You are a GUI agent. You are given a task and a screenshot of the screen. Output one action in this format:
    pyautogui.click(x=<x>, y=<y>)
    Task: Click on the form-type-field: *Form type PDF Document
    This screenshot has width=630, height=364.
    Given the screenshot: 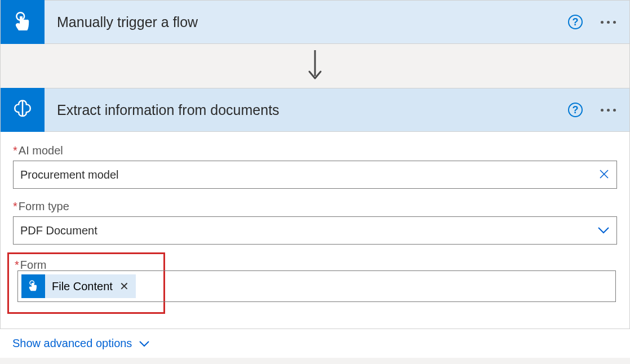 What is the action you would take?
    pyautogui.click(x=315, y=222)
    